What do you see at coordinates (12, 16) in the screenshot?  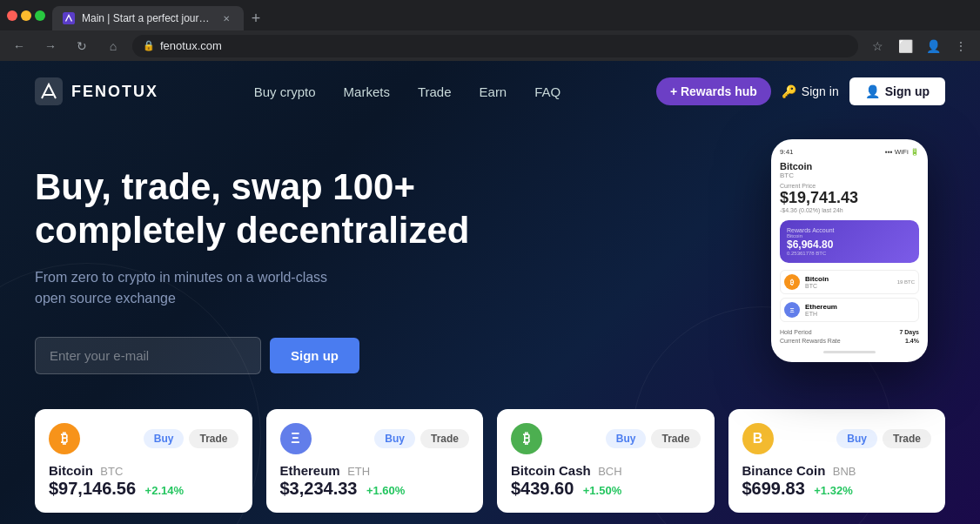 I see `close-window-button` at bounding box center [12, 16].